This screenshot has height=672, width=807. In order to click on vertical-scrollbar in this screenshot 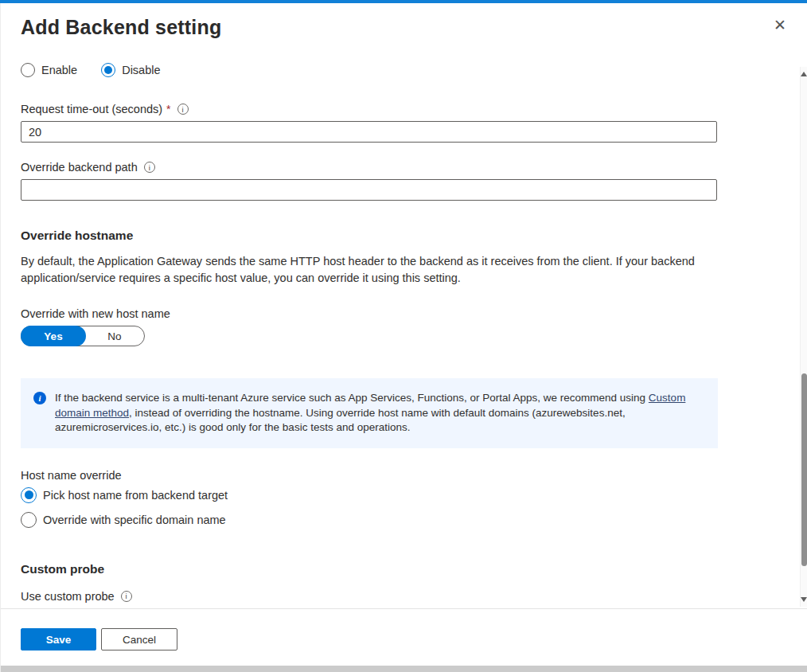, I will do `click(804, 337)`.